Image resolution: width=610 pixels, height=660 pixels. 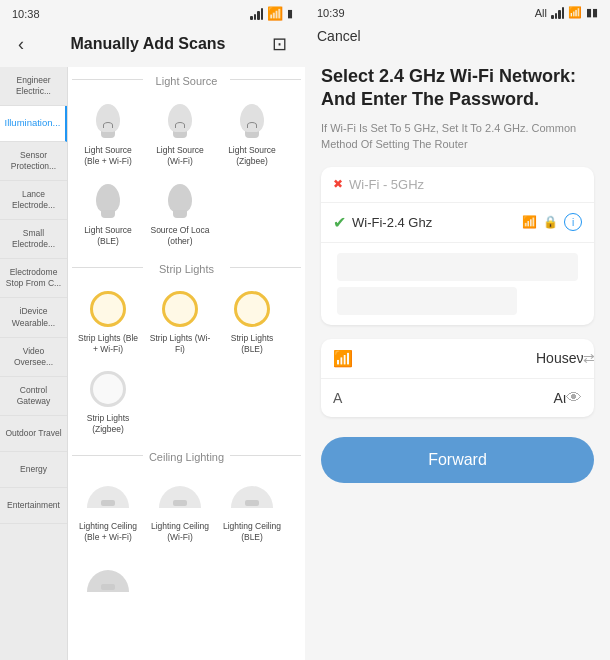 I want to click on password-value: Aι, so click(x=560, y=398).